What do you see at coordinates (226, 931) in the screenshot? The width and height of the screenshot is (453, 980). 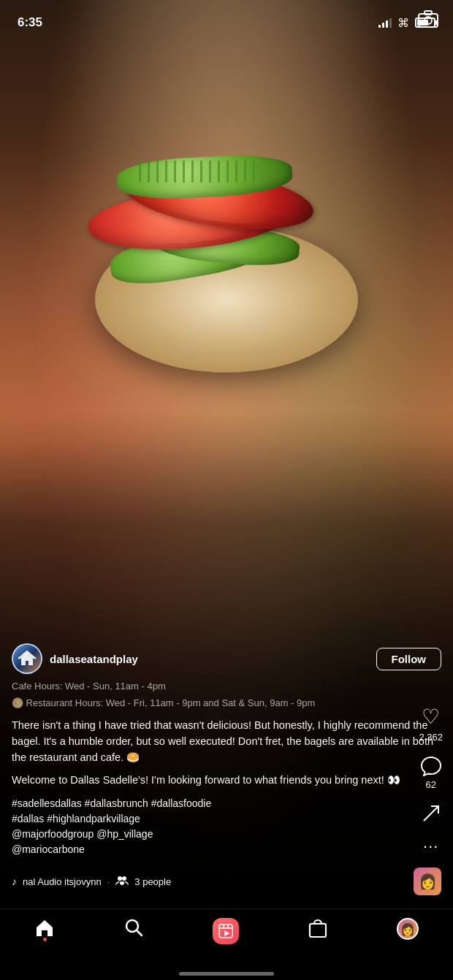 I see `reels-icon` at bounding box center [226, 931].